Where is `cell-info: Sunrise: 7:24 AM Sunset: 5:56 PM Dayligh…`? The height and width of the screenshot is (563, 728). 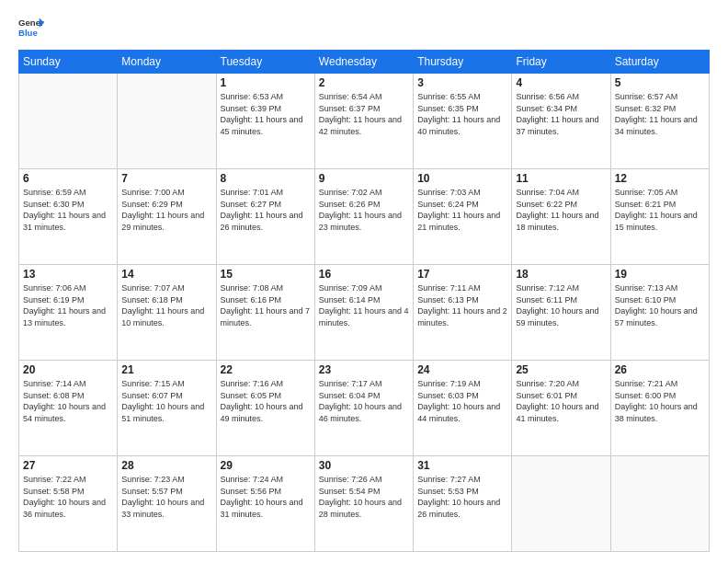 cell-info: Sunrise: 7:24 AM Sunset: 5:56 PM Dayligh… is located at coordinates (266, 497).